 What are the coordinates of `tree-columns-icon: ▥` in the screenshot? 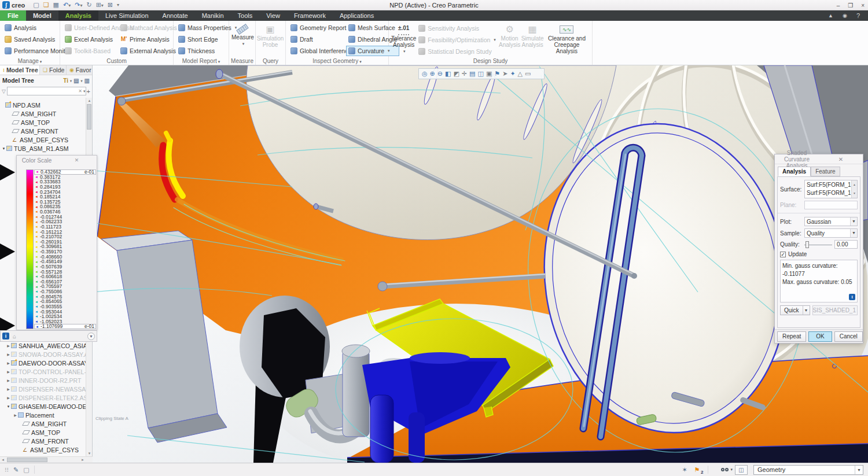 It's located at (87, 81).